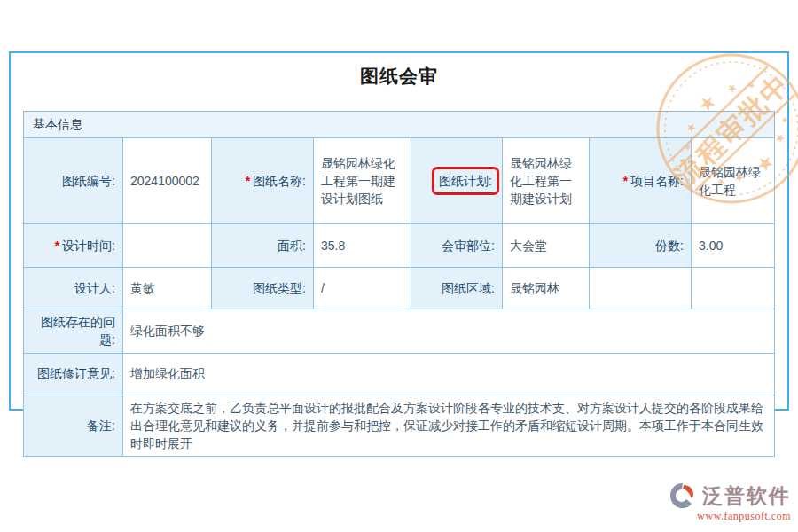 This screenshot has height=532, width=798. I want to click on field-label-area: 面积:, so click(262, 246).